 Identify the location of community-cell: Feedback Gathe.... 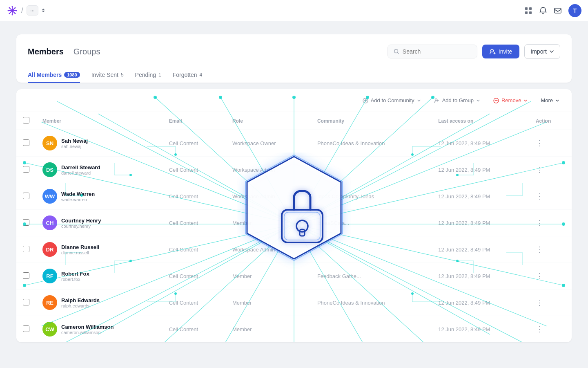
(371, 276).